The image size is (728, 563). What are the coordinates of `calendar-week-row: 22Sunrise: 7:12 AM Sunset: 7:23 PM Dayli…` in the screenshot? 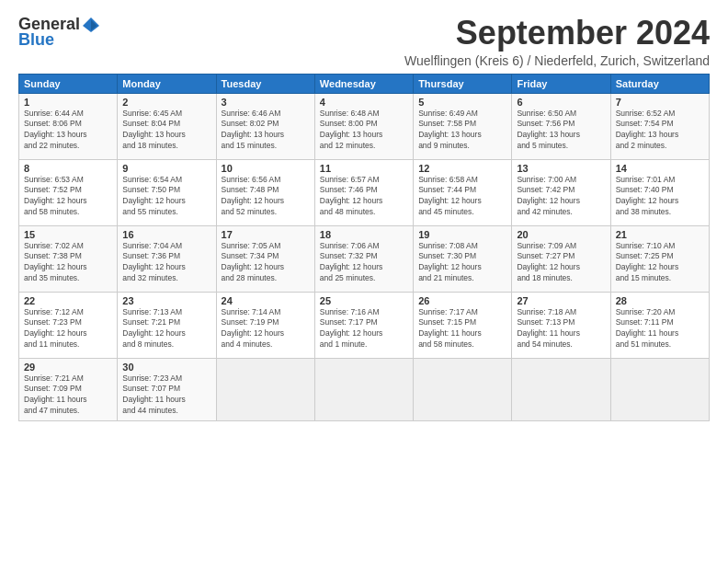 It's located at (364, 325).